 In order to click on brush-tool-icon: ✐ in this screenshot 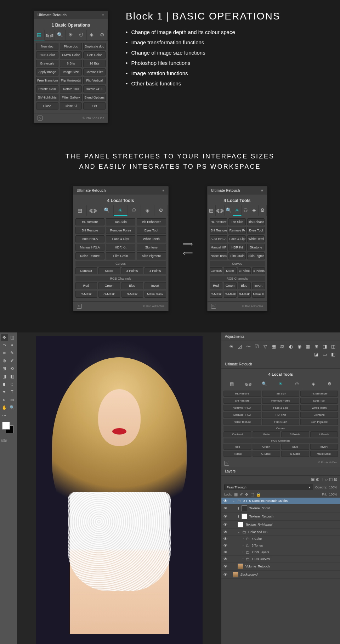, I will do `click(12, 361)`.